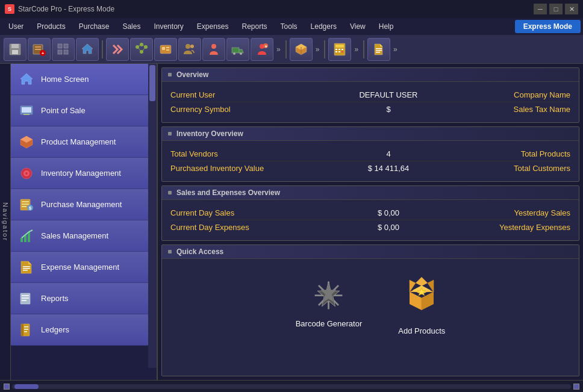 The width and height of the screenshot is (583, 392). I want to click on toolbar-file-btn, so click(379, 49).